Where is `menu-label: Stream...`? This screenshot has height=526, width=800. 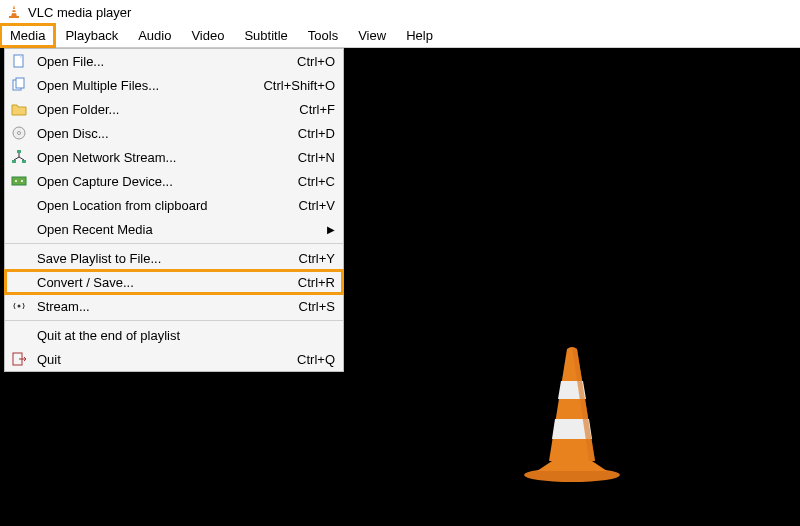 menu-label: Stream... is located at coordinates (158, 306).